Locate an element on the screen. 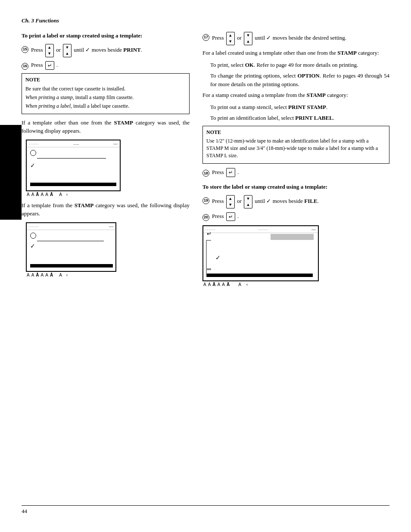 Image resolution: width=411 pixels, height=532 pixels. note-line-3: When printing a label, install a label t… is located at coordinates (106, 106).